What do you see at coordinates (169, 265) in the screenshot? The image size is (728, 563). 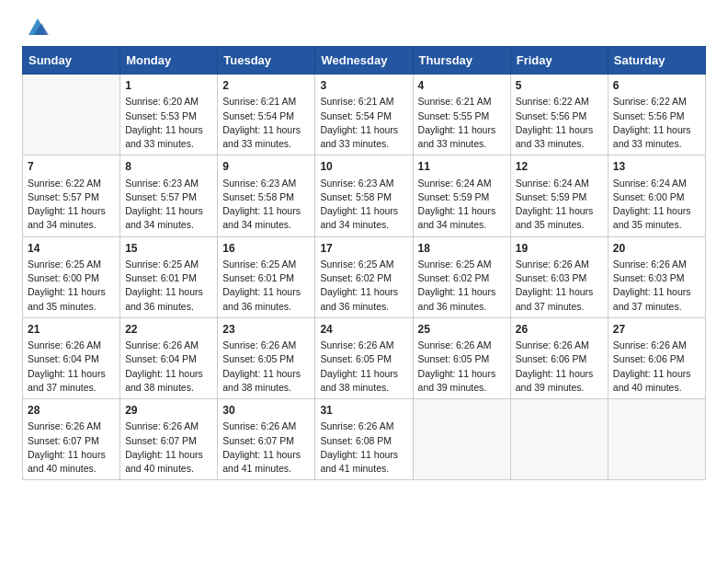 I see `day-info: Sunrise: 6:25 AM` at bounding box center [169, 265].